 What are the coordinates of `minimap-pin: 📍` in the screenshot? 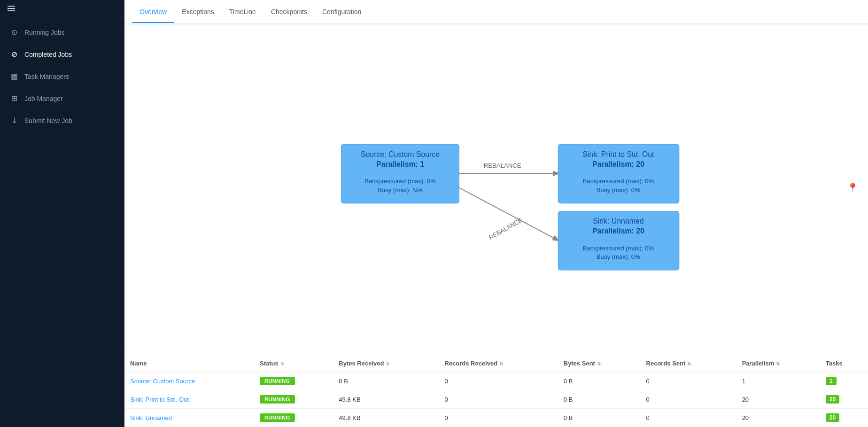 It's located at (853, 188).